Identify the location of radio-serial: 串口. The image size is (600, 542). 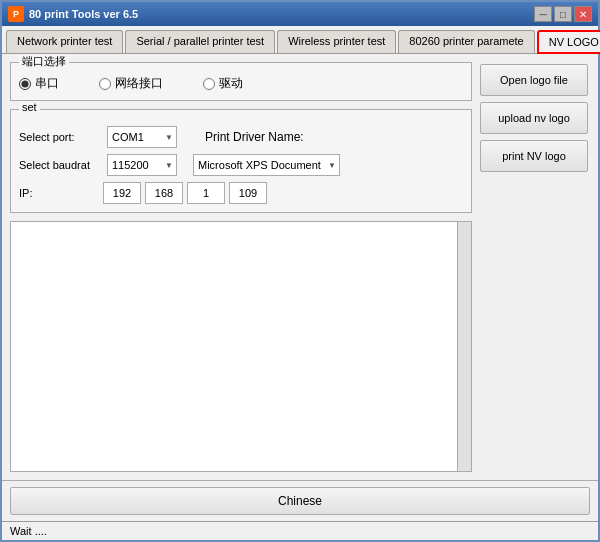
(39, 84).